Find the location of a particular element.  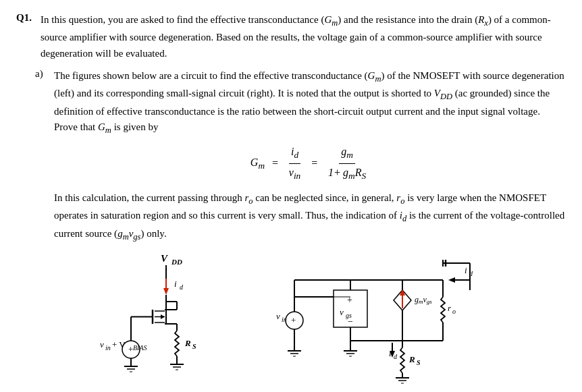

id-sub-left: d is located at coordinates (182, 287).